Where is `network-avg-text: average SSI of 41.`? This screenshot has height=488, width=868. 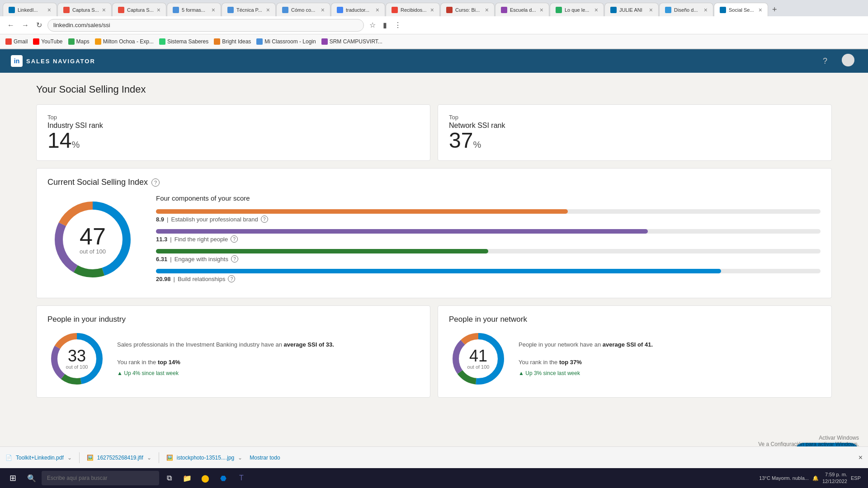 network-avg-text: average SSI of 41. is located at coordinates (627, 344).